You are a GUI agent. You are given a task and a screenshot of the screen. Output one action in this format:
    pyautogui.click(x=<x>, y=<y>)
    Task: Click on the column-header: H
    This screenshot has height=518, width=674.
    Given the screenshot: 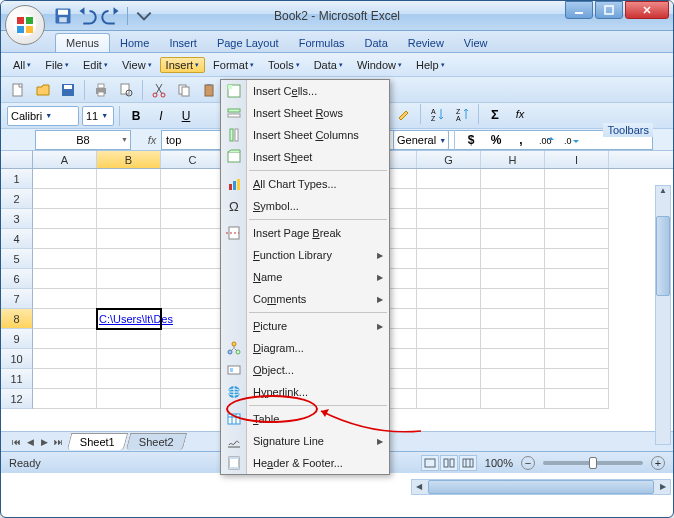 What is the action you would take?
    pyautogui.click(x=513, y=160)
    